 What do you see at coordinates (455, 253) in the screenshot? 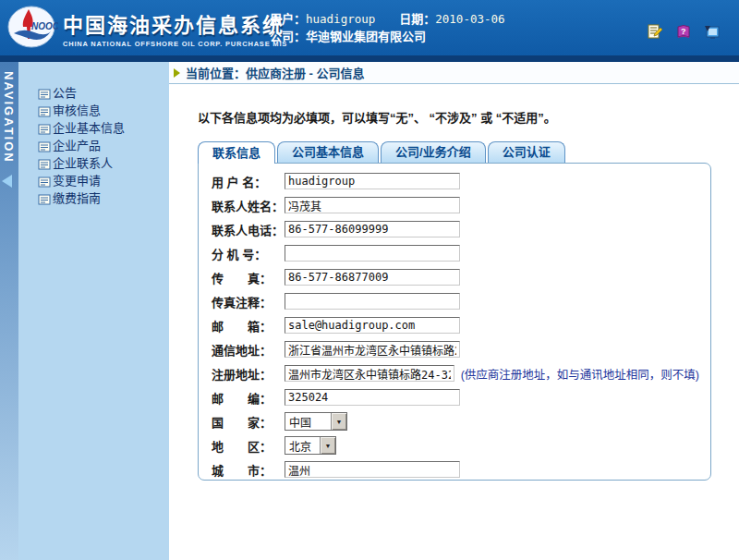
I see `form-row-extension: 分 机 号：` at bounding box center [455, 253].